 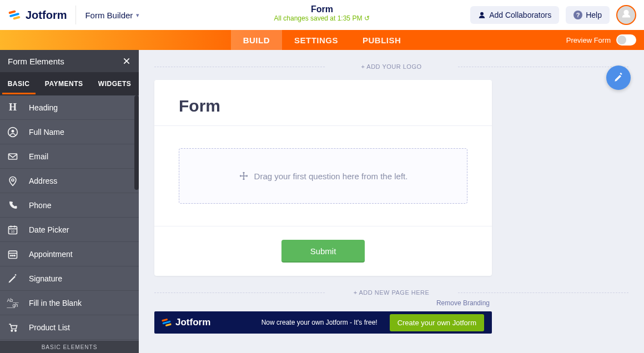 What do you see at coordinates (367, 18) in the screenshot?
I see `revision-history-icon: ↺` at bounding box center [367, 18].